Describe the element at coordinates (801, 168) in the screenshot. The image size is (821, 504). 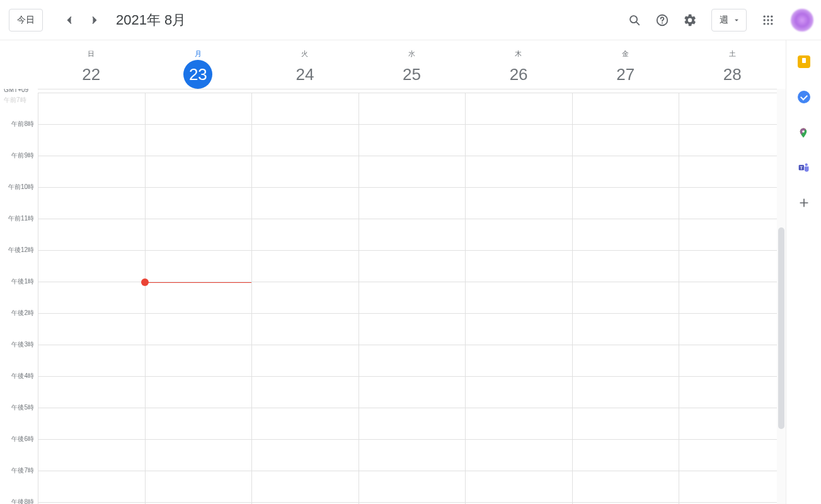
I see `svg-text: T` at that location.